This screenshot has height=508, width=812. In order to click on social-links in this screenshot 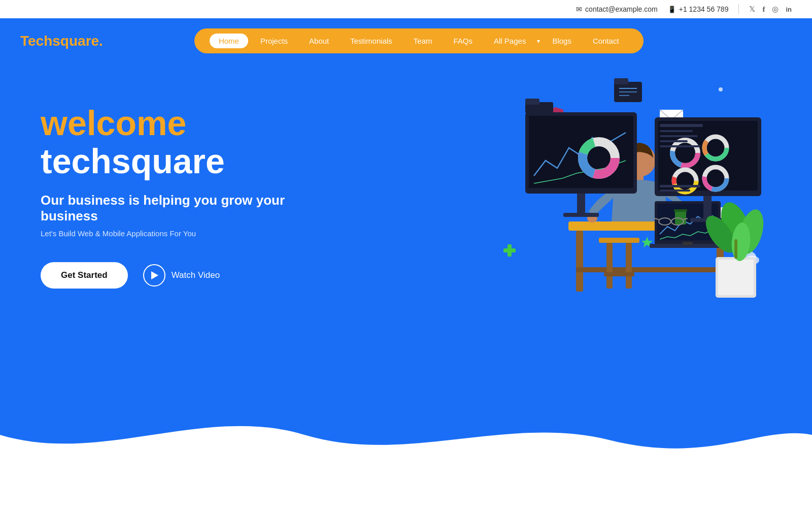, I will do `click(770, 9)`.